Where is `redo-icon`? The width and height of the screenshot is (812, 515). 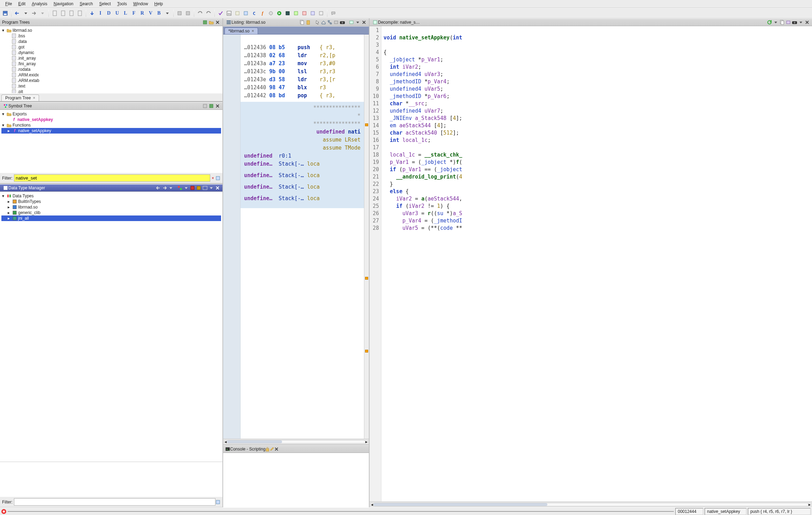
redo-icon is located at coordinates (208, 13).